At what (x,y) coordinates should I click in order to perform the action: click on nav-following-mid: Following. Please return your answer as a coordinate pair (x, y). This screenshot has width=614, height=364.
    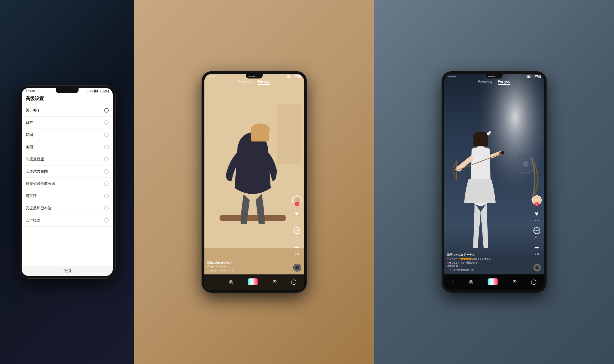
    Looking at the image, I should click on (245, 82).